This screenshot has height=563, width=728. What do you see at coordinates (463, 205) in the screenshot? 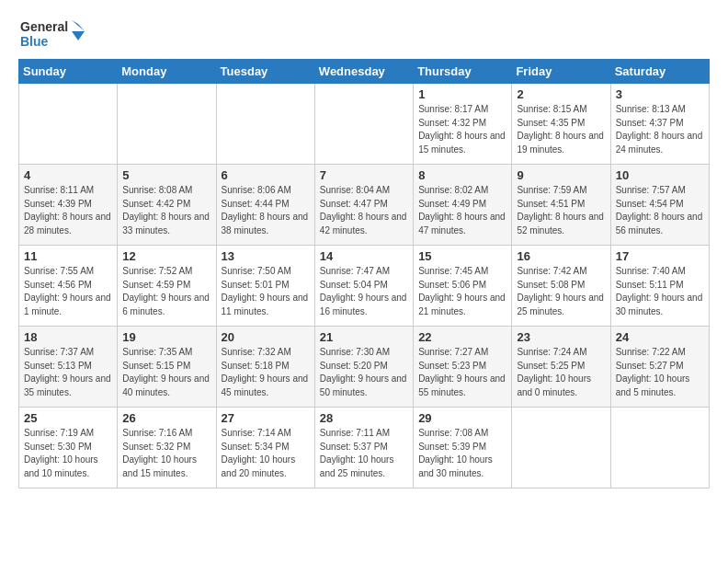
I see `calendar-cell: 8Sunrise: 8:02 AM Sunset: 4:49 PM Daylig…` at bounding box center [463, 205].